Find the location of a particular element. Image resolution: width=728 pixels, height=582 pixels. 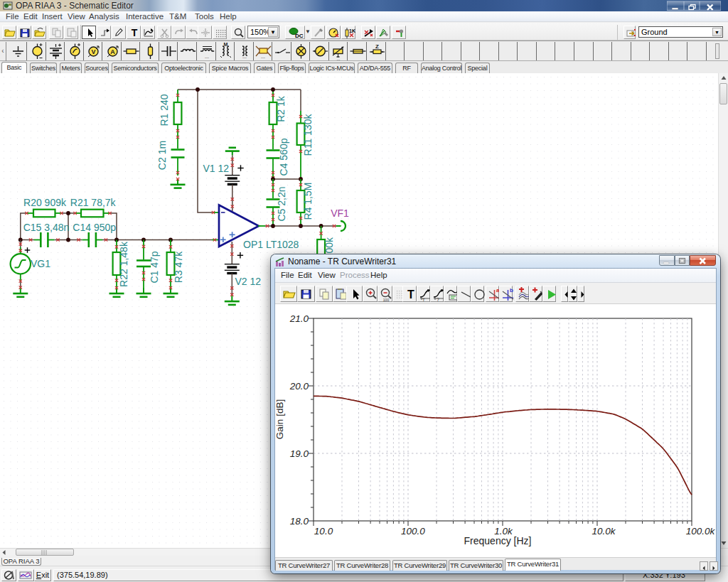

svg-text: C14 950p is located at coordinates (94, 227).